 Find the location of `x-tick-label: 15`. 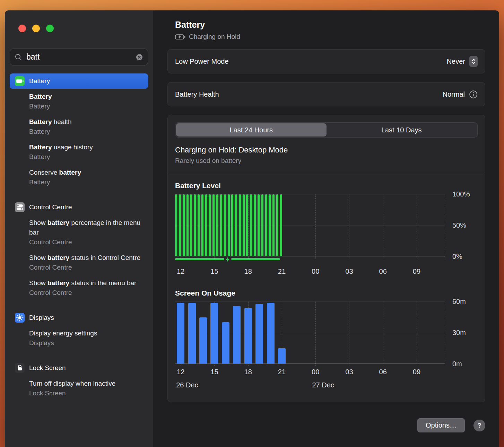

x-tick-label: 15 is located at coordinates (214, 272).